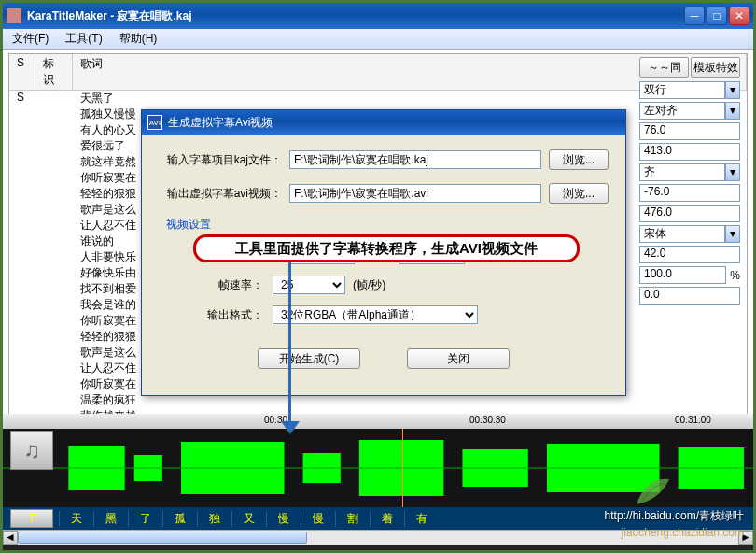 The height and width of the screenshot is (553, 756). What do you see at coordinates (356, 17) in the screenshot?
I see `window-title: KaraTitleMaker - 寂寞在唱歌.kaj` at bounding box center [356, 17].